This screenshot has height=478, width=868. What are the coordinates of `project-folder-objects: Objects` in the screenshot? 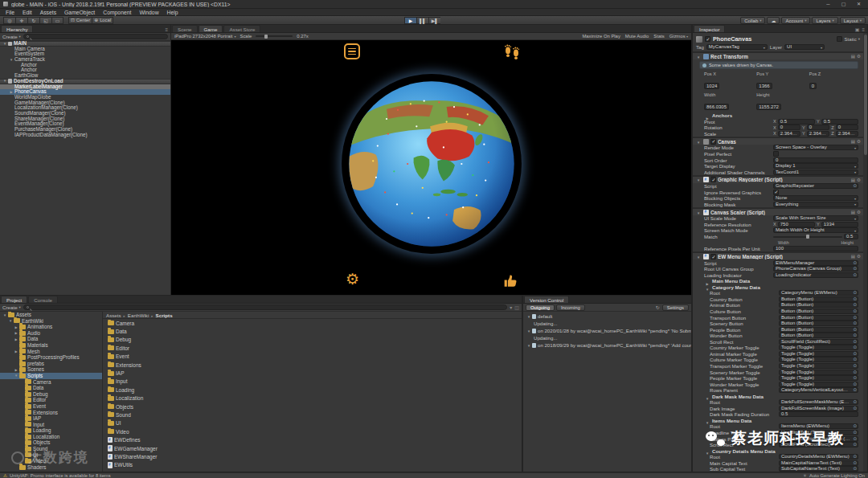 It's located at (51, 443).